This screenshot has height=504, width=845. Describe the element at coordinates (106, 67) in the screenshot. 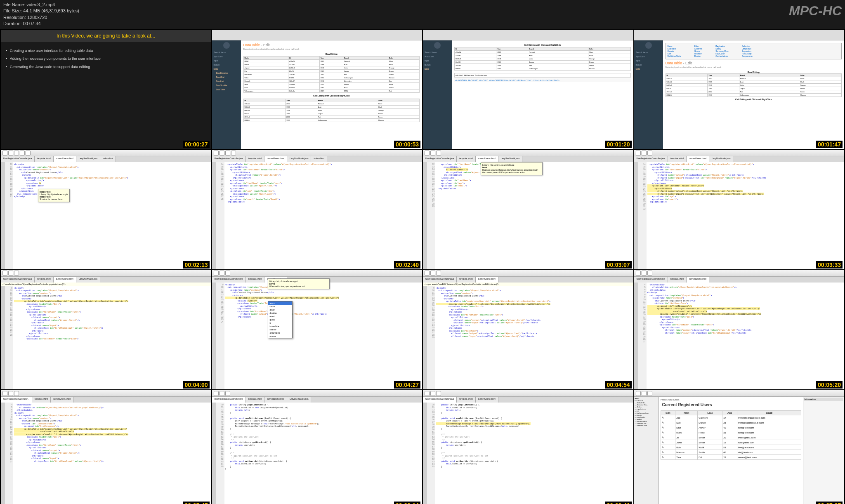

I see `intro-bullet: Generating the Java code to support data…` at that location.